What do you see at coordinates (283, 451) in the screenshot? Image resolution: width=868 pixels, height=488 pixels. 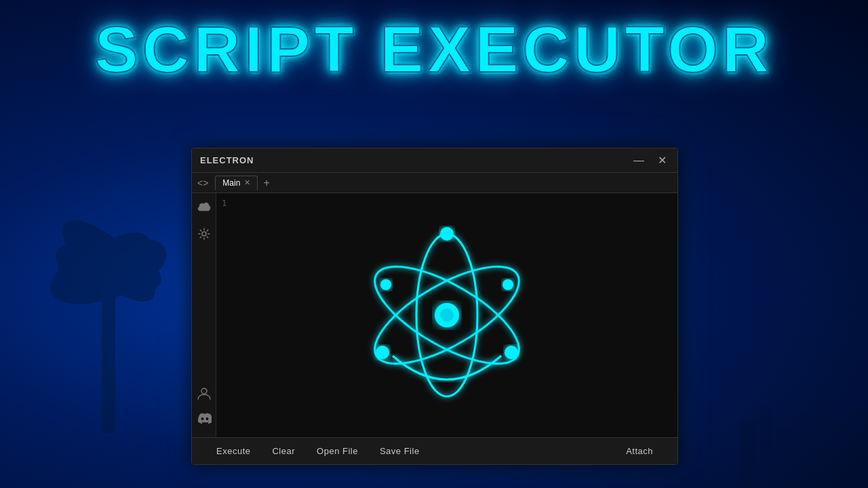 I see `clear-button: Clear` at bounding box center [283, 451].